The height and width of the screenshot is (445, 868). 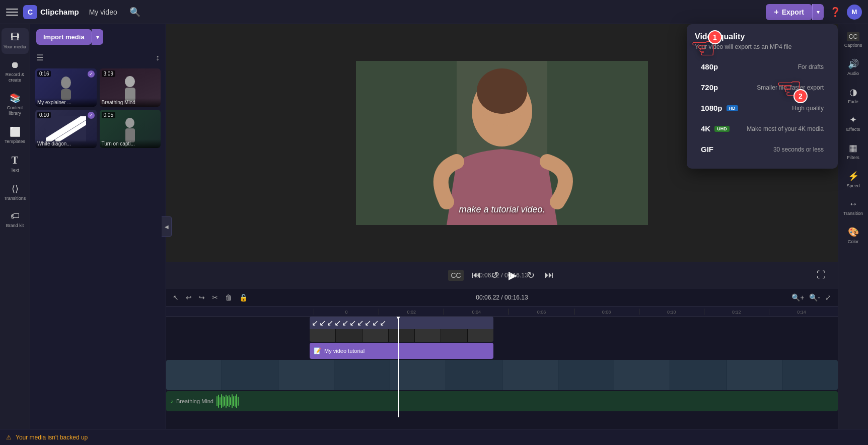 What do you see at coordinates (541, 312) in the screenshot?
I see `ruler-mark-3: 0:06` at bounding box center [541, 312].